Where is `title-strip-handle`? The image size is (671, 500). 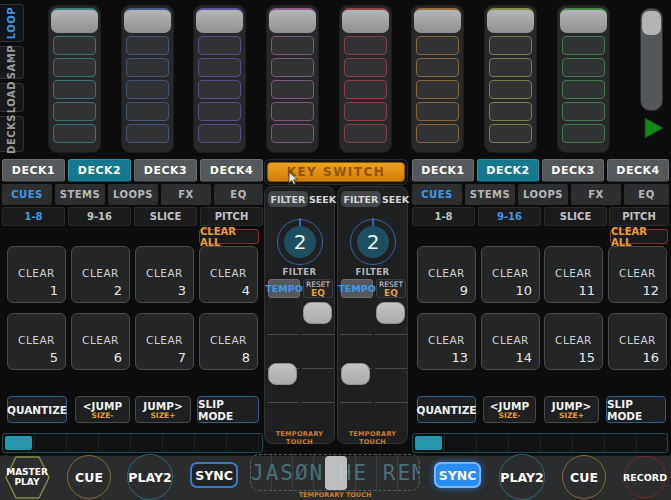
title-strip-handle is located at coordinates (336, 473).